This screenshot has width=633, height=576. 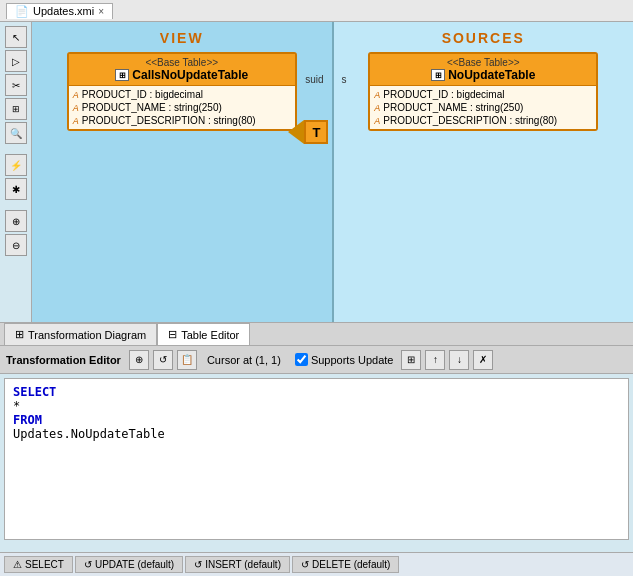 I want to click on trans-btn-3: 📋, so click(x=187, y=360).